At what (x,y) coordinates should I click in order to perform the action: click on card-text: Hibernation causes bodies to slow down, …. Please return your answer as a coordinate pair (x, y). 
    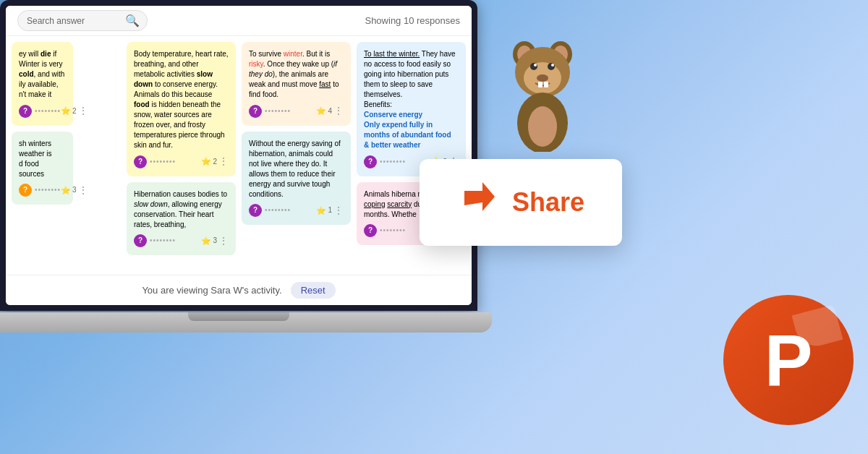
    Looking at the image, I should click on (181, 210).